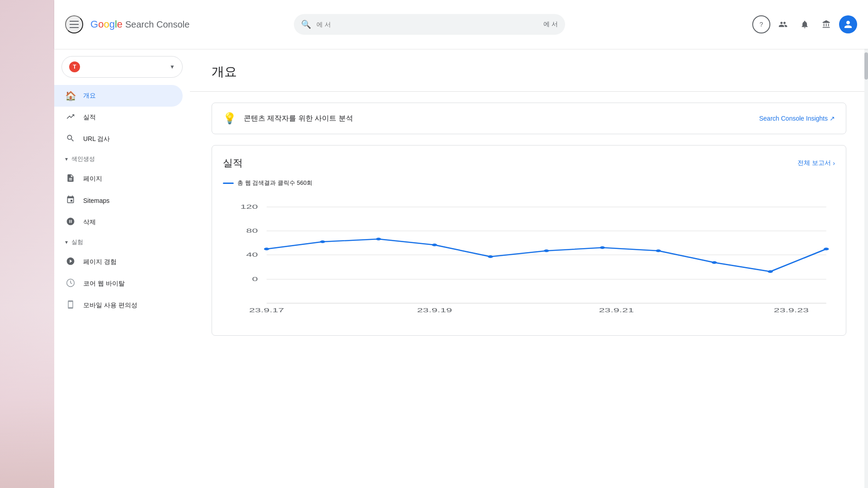  What do you see at coordinates (250, 207) in the screenshot?
I see `svg-text: 120` at bounding box center [250, 207].